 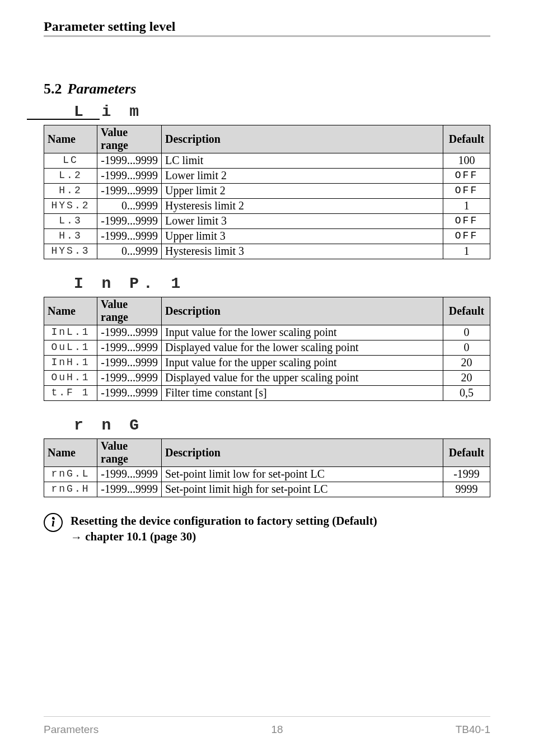 What do you see at coordinates (71, 206) in the screenshot?
I see `param-name: HYS.2` at bounding box center [71, 206].